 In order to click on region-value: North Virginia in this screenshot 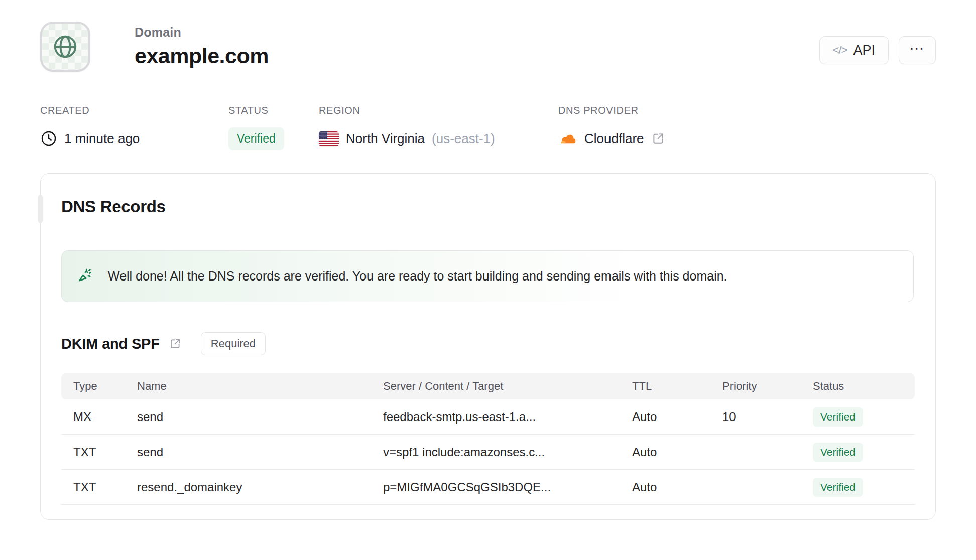, I will do `click(386, 138)`.